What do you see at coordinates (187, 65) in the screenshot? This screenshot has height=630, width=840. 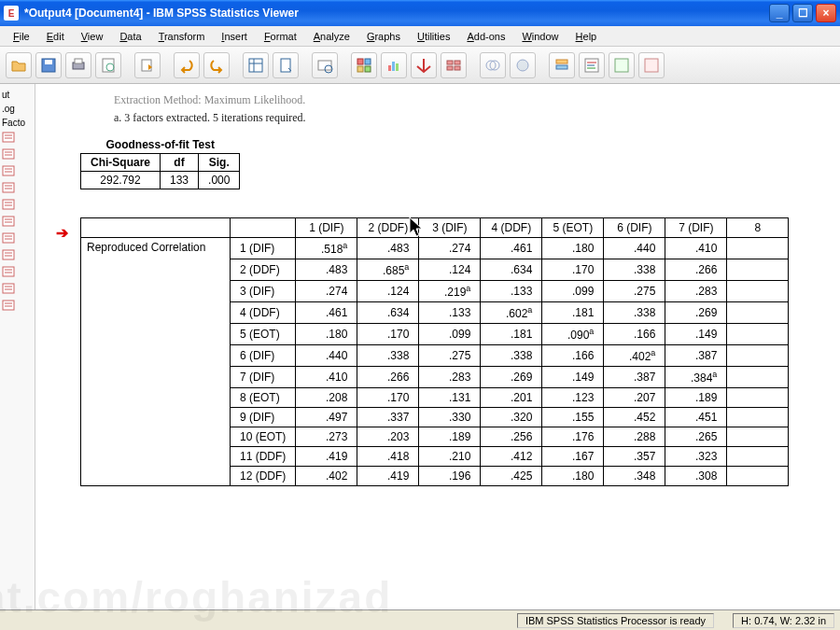 I see `undo-icon` at bounding box center [187, 65].